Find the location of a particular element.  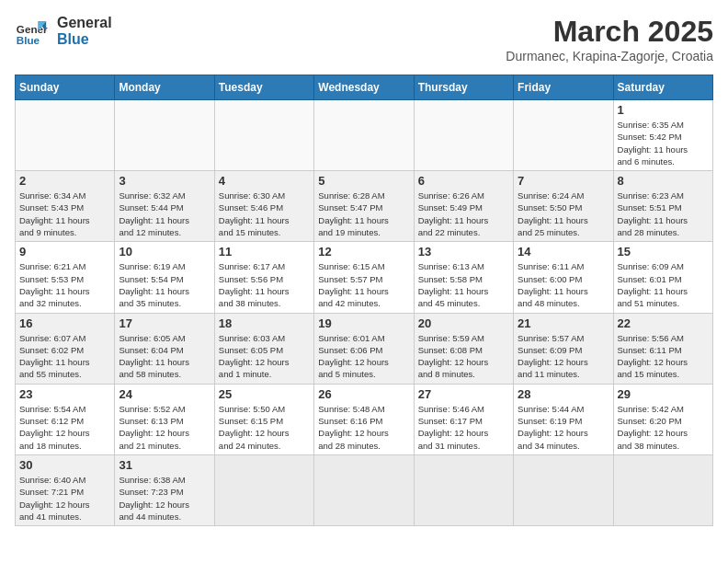

calendar-week-row: 30Sunrise: 6:40 AM Sunset: 7:21 PM Dayli… is located at coordinates (364, 489).